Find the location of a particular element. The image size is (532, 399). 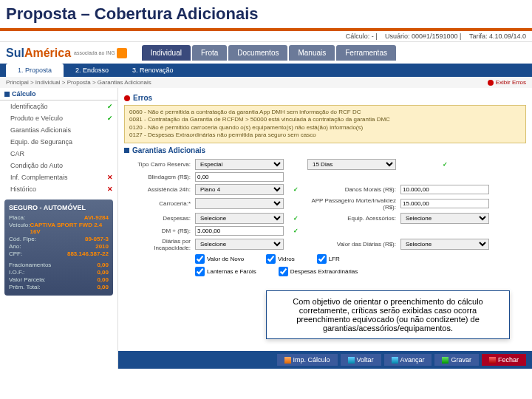

dm-input is located at coordinates (239, 231).